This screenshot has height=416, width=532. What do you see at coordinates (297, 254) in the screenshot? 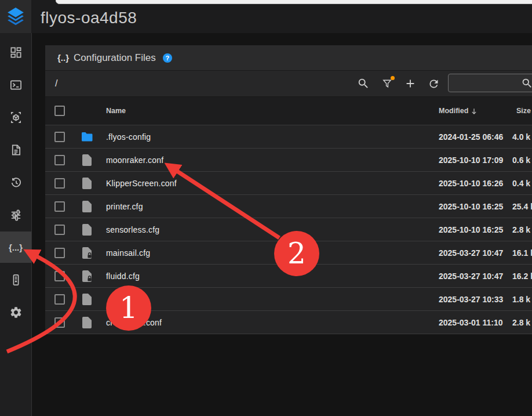
I see `annotation-step-2: 2` at bounding box center [297, 254].